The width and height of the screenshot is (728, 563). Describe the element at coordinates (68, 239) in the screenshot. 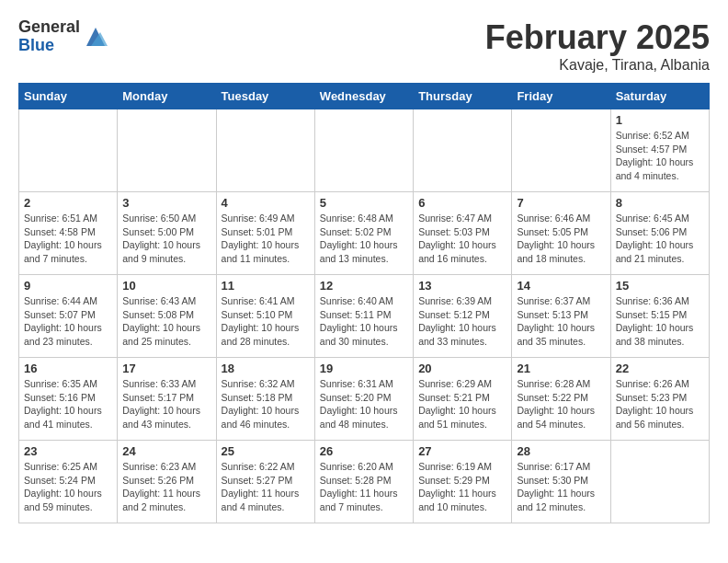

I see `day-info: Sunrise: 6:51 AM Sunset: 4:58 PM Dayligh…` at that location.